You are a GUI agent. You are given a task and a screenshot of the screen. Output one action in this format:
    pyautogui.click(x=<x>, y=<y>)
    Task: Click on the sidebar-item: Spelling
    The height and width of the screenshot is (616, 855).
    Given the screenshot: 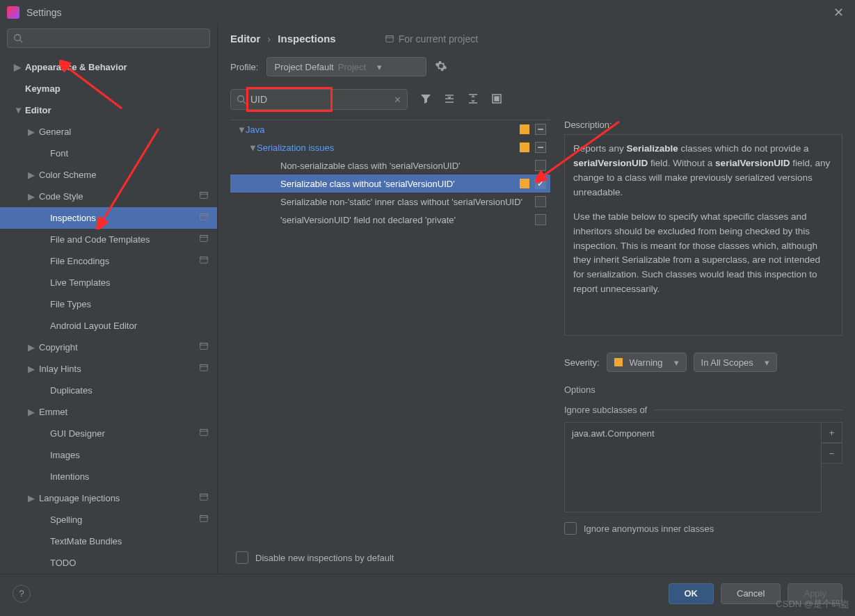 What is the action you would take?
    pyautogui.click(x=109, y=520)
    